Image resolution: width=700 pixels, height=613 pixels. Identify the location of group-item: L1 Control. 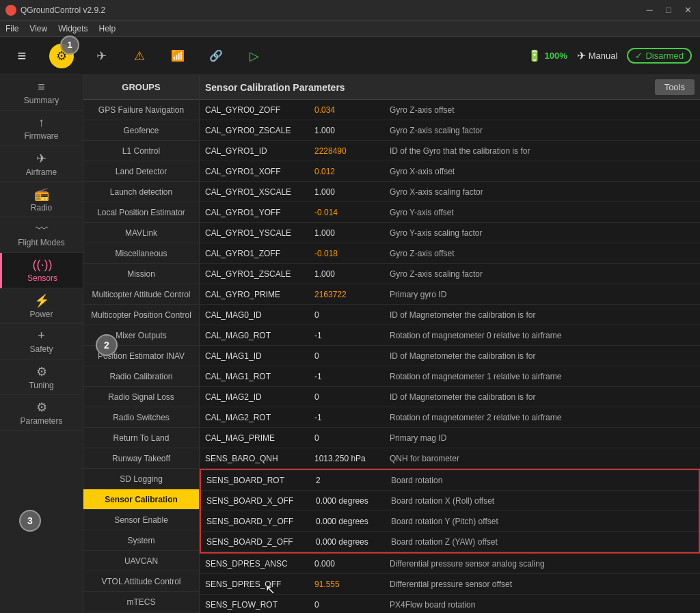
(141, 151).